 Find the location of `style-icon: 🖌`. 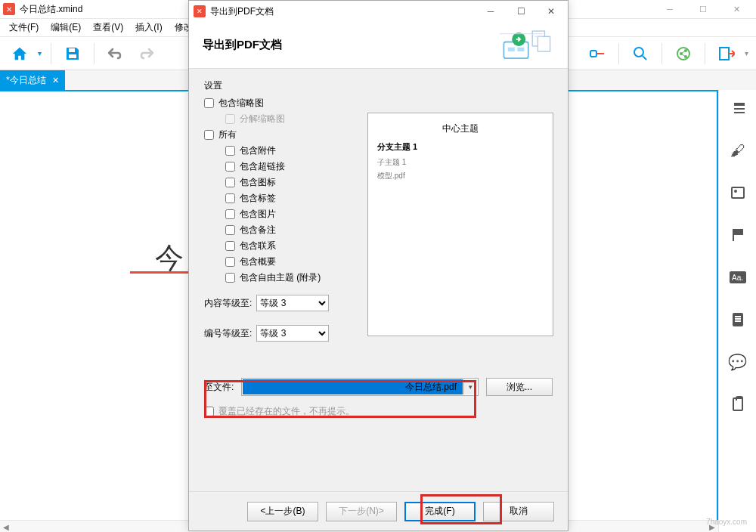

style-icon: 🖌 is located at coordinates (738, 150).